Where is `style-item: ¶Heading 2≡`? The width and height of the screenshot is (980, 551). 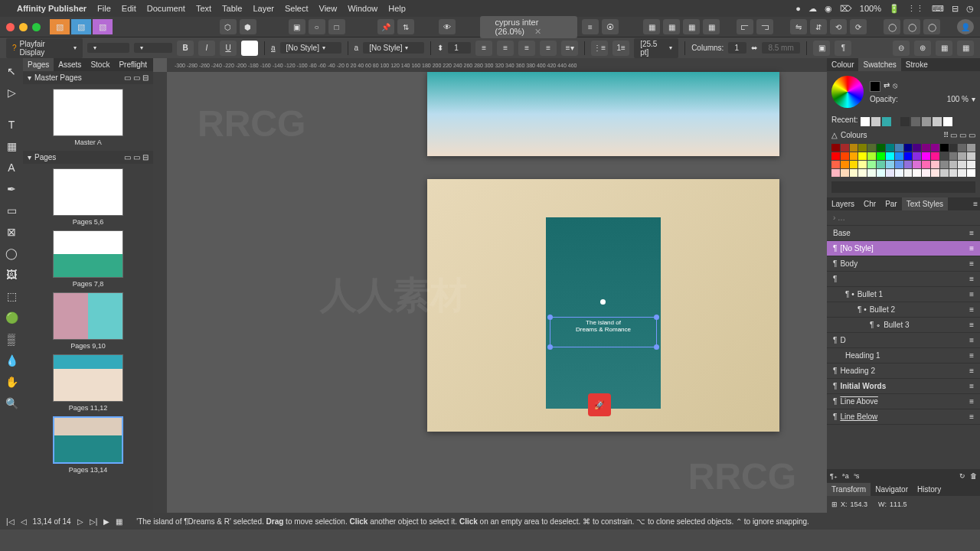 style-item: ¶Heading 2≡ is located at coordinates (903, 371).